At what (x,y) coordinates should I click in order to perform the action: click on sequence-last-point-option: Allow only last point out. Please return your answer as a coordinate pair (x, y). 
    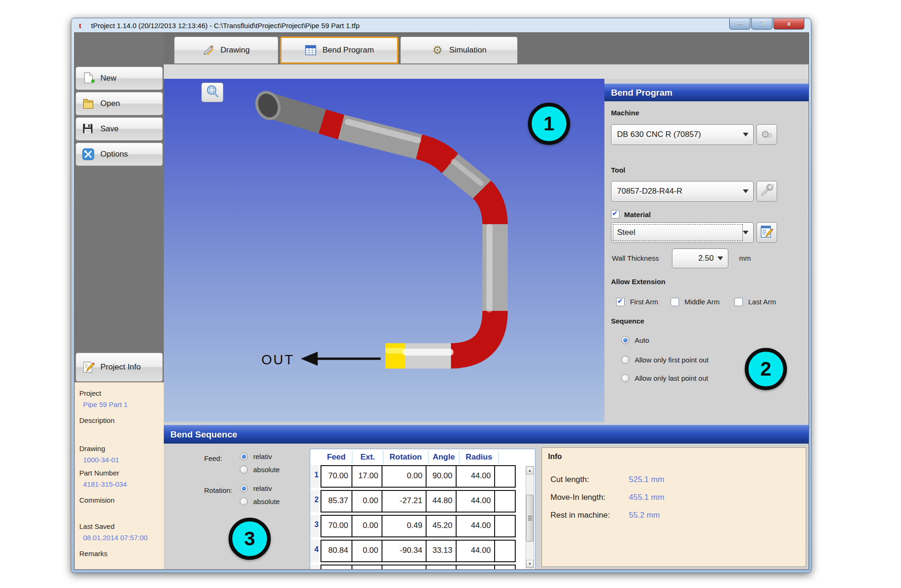
    Looking at the image, I should click on (664, 378).